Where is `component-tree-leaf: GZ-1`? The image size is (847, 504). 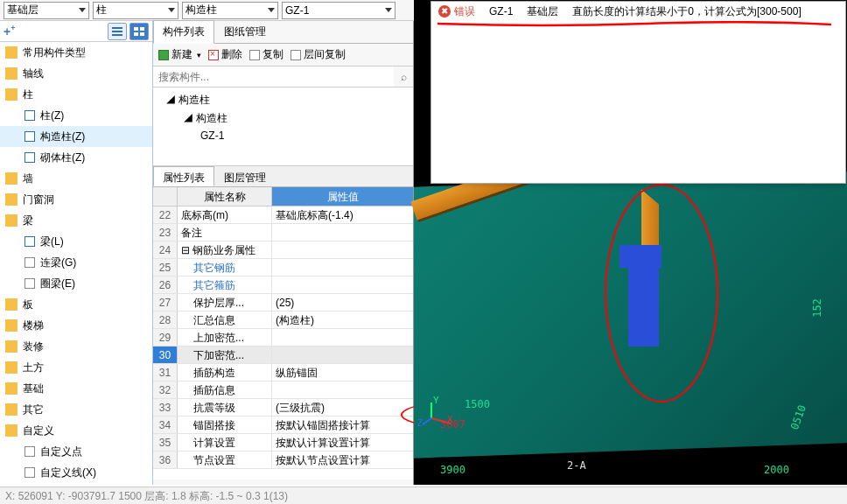
component-tree-leaf: GZ-1 is located at coordinates (287, 136).